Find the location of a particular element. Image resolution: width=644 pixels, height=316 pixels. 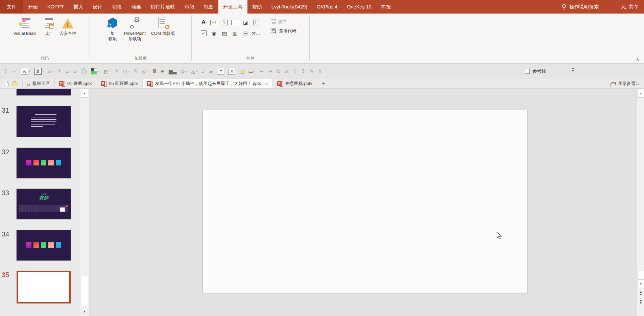

option-button-control: ◉ is located at coordinates (214, 33).